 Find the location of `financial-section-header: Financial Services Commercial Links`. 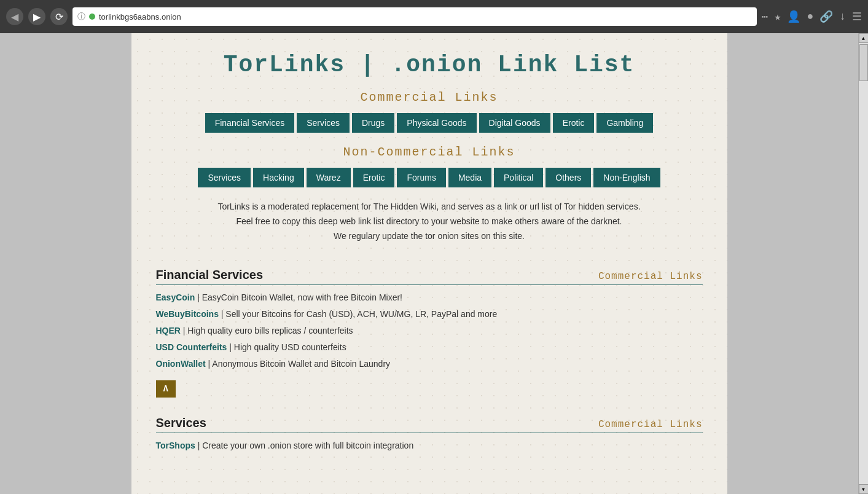

financial-section-header: Financial Services Commercial Links is located at coordinates (429, 276).